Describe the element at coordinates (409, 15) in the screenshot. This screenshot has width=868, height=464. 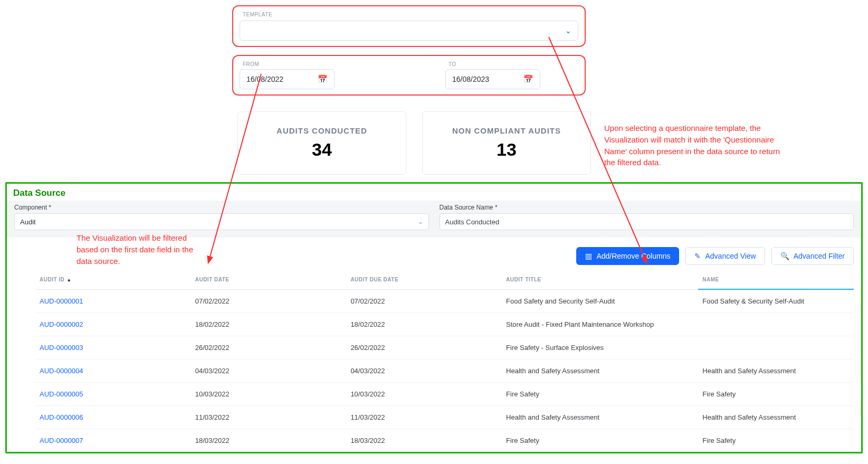
I see `template-label: TEMPLATE` at that location.